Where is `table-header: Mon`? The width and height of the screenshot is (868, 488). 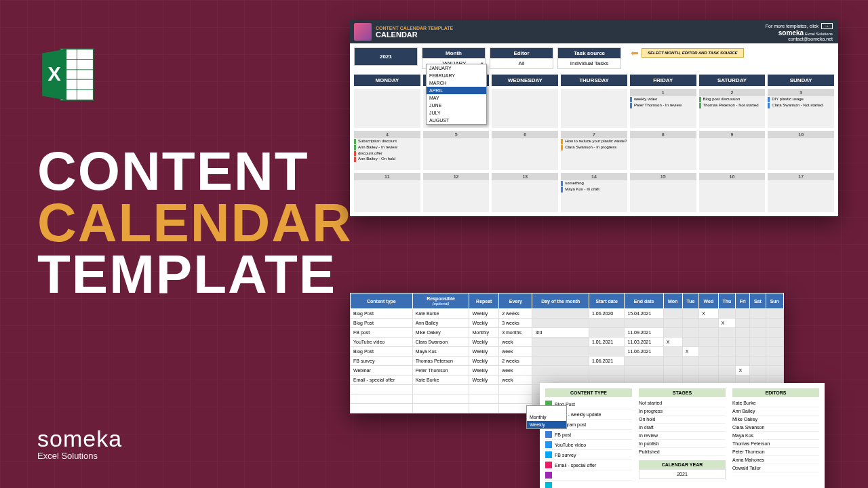 table-header: Mon is located at coordinates (673, 301).